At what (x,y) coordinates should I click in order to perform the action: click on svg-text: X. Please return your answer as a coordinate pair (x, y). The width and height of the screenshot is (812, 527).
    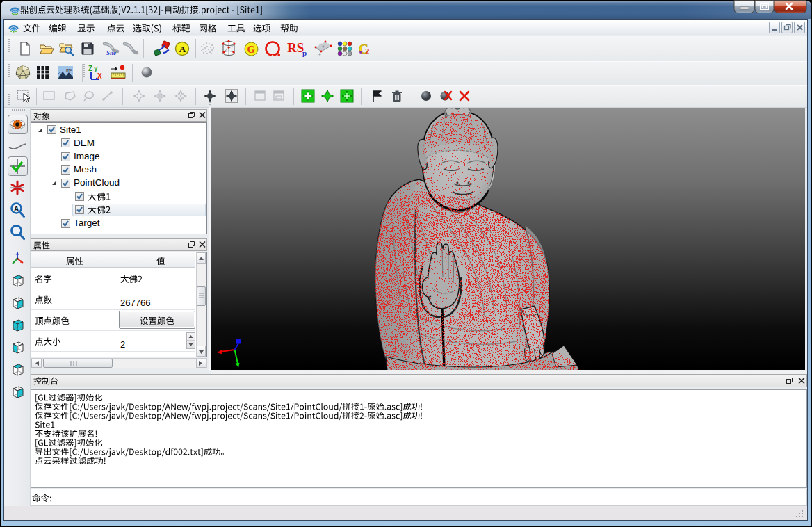
    Looking at the image, I should click on (100, 76).